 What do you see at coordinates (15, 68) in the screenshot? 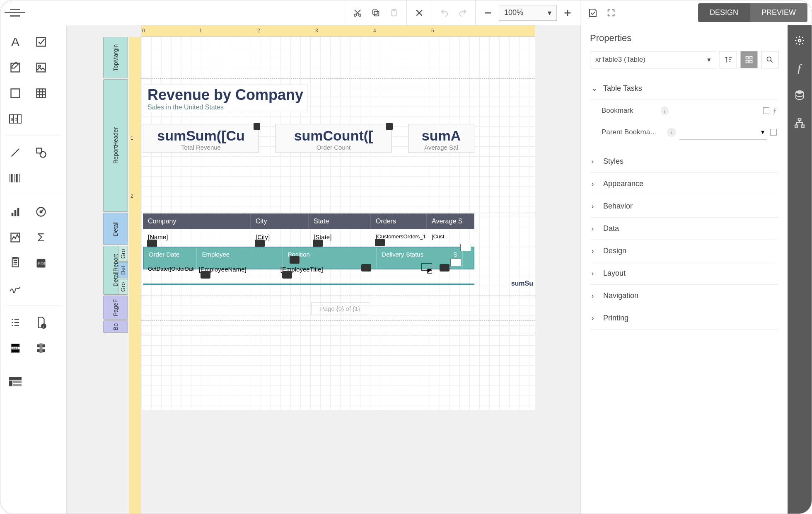
I see `richtext-tool` at bounding box center [15, 68].